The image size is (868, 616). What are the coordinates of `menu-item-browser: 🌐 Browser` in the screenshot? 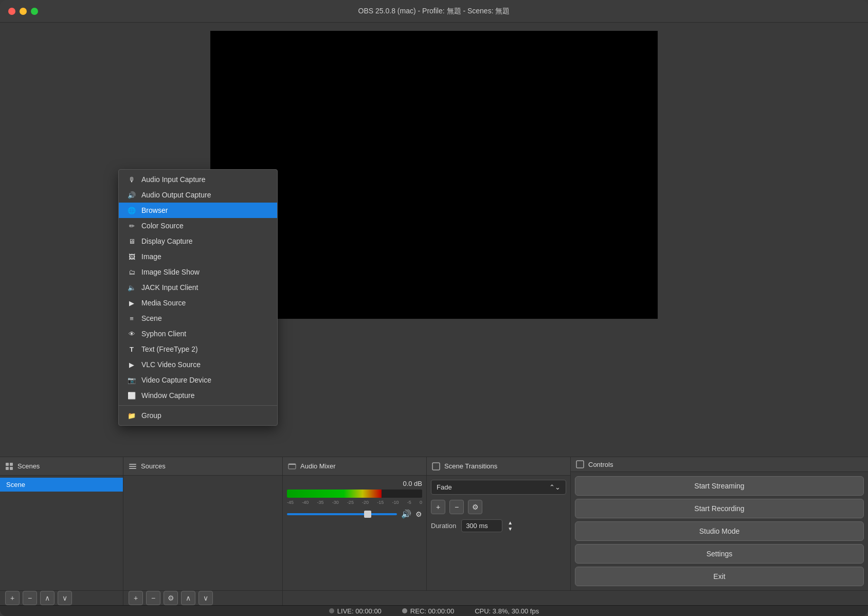 It's located at (198, 210).